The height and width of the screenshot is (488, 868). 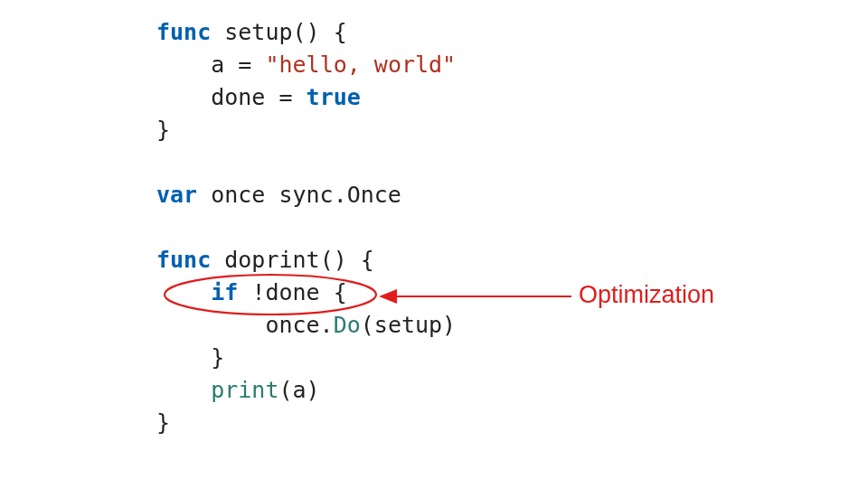 I want to click on code-token: (a), so click(x=298, y=390).